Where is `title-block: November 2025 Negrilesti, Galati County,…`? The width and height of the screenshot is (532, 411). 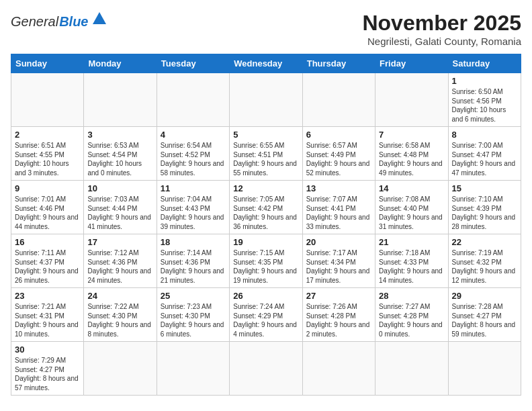
title-block: November 2025 Negrilesti, Galati County,… is located at coordinates (442, 29).